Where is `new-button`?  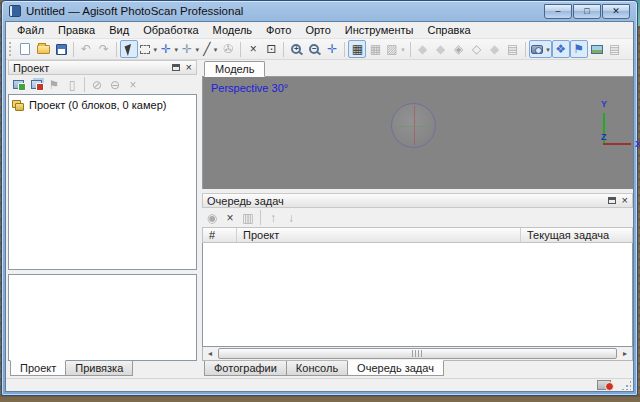 new-button is located at coordinates (25, 49).